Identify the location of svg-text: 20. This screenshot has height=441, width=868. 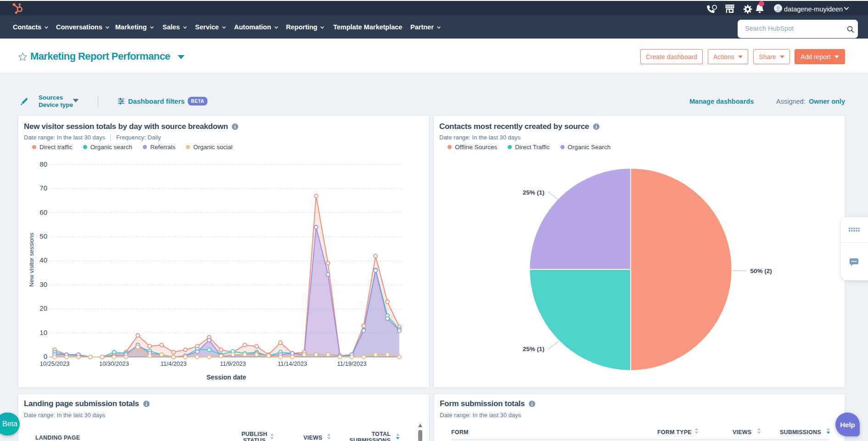
(43, 308).